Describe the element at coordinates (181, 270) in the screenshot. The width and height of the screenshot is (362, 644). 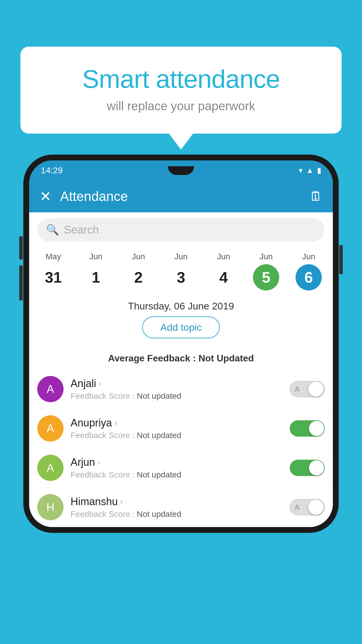
I see `calendar-strip: May31Jun1Jun2Jun3Jun4Jun5Jun6` at that location.